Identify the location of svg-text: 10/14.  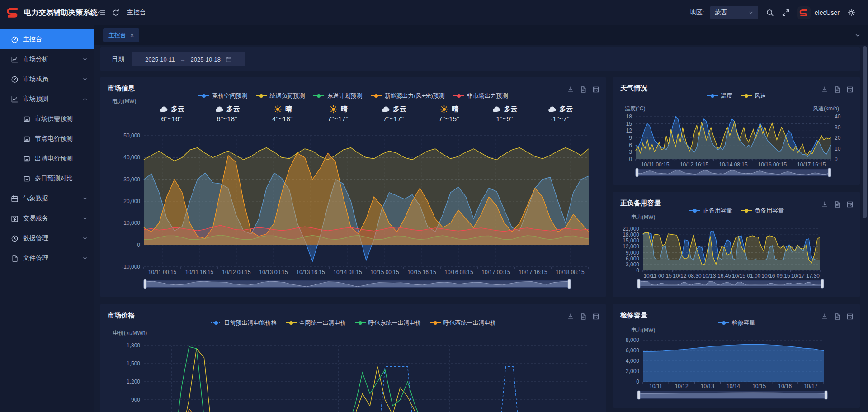
(733, 386).